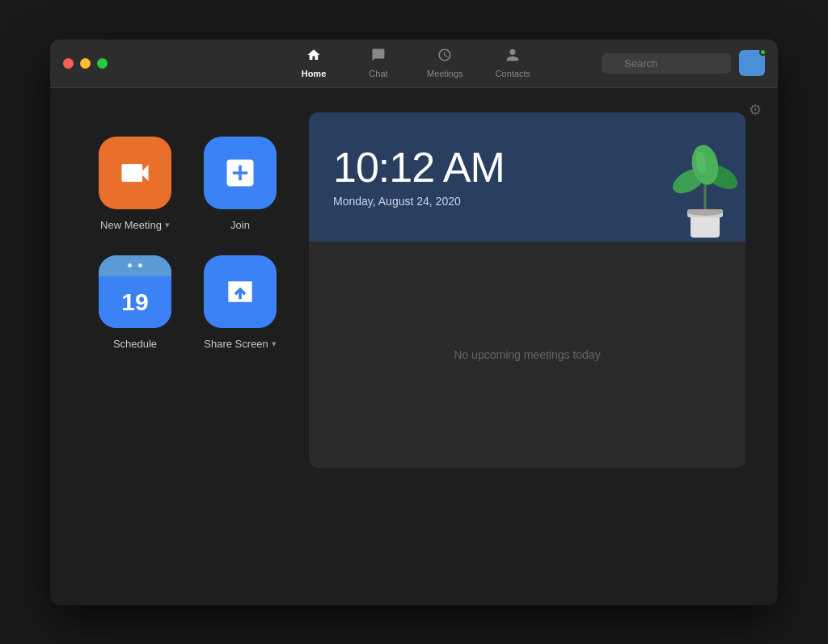  What do you see at coordinates (527, 355) in the screenshot?
I see `no-meetings-text: No upcoming meetings today` at bounding box center [527, 355].